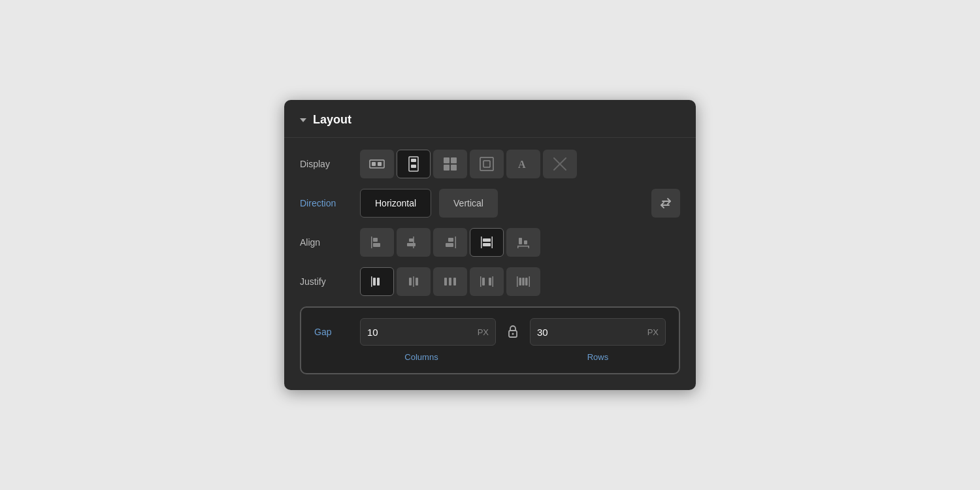 The height and width of the screenshot is (490, 980). I want to click on gap-columns-input-wrap: PX, so click(428, 332).